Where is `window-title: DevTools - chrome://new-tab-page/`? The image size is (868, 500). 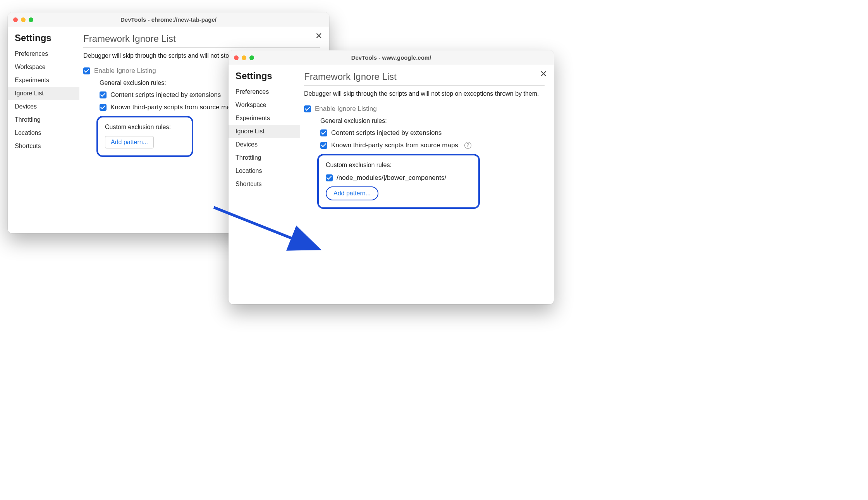 window-title: DevTools - chrome://new-tab-page/ is located at coordinates (168, 19).